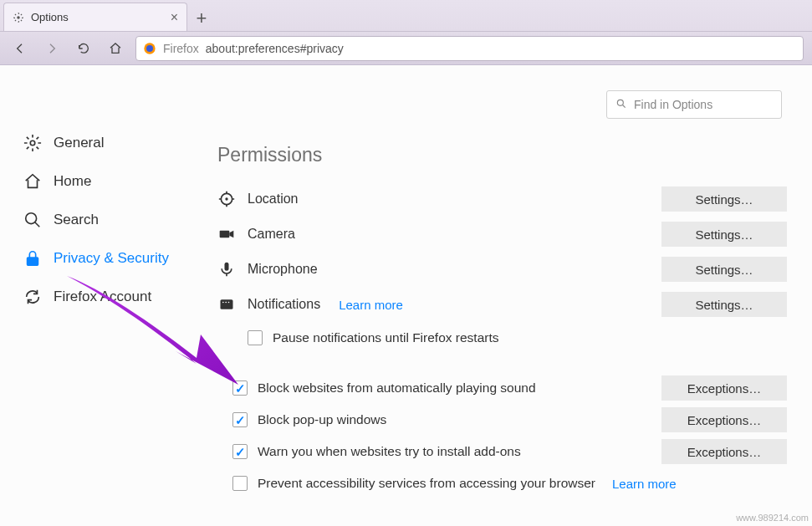 This screenshot has height=526, width=812. Describe the element at coordinates (502, 234) in the screenshot. I see `permission-row-camera: Camera Settings…` at that location.